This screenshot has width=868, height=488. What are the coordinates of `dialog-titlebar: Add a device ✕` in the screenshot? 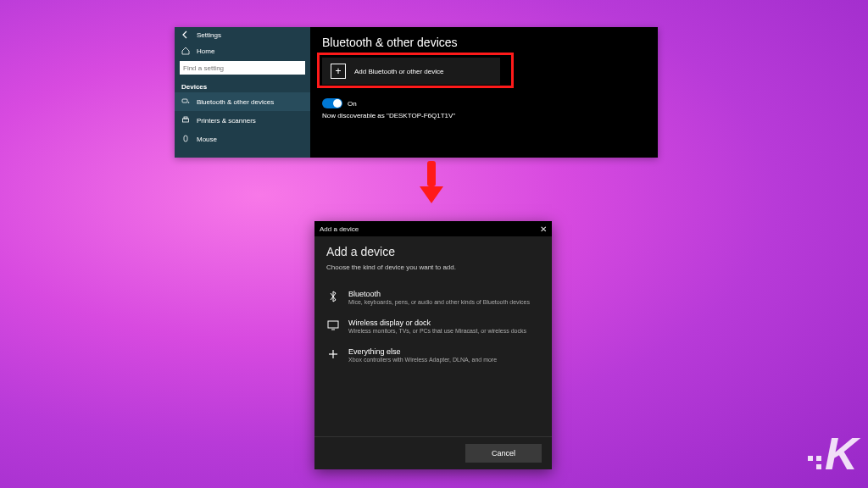 It's located at (433, 229).